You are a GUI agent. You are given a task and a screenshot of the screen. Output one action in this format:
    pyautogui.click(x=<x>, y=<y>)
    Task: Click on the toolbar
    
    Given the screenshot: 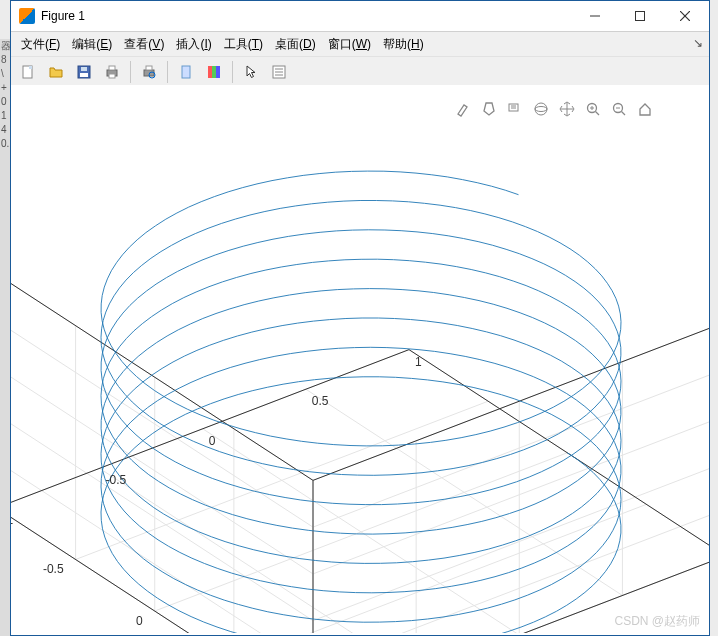 What is the action you would take?
    pyautogui.click(x=360, y=72)
    